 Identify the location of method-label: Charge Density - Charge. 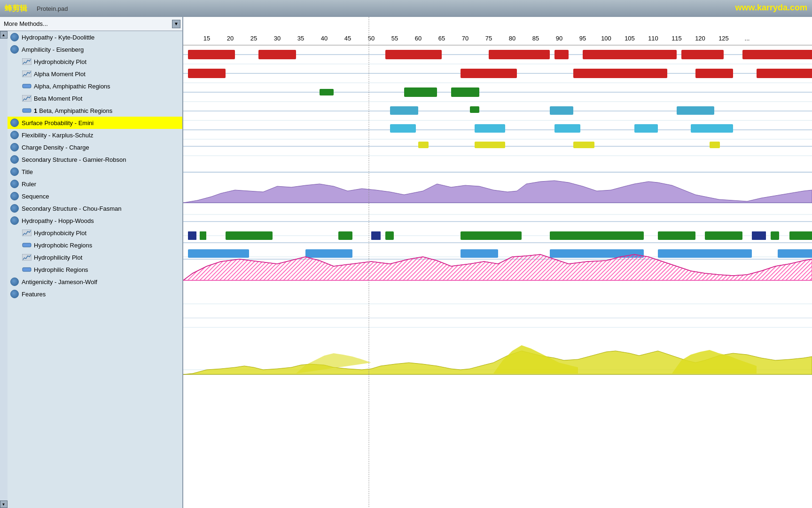
(55, 148).